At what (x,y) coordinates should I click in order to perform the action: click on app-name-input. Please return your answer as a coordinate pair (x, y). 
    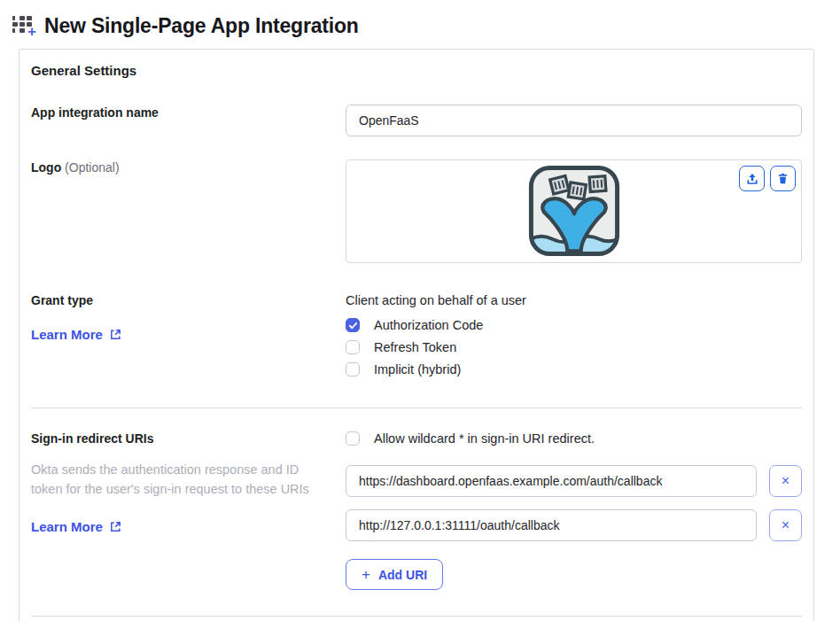
    Looking at the image, I should click on (574, 120).